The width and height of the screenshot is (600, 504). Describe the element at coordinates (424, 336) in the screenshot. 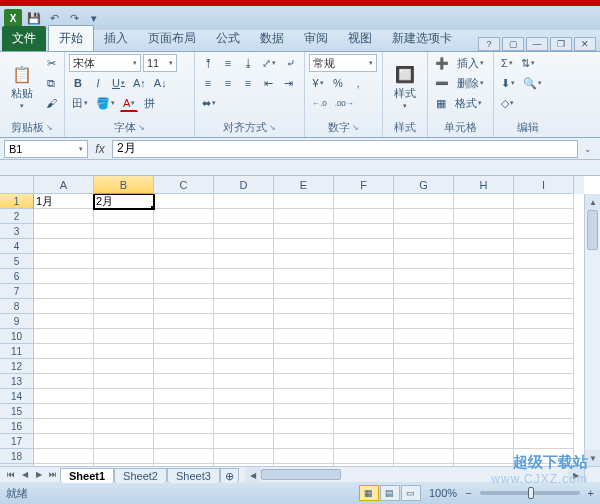

I see `cell-G10` at that location.